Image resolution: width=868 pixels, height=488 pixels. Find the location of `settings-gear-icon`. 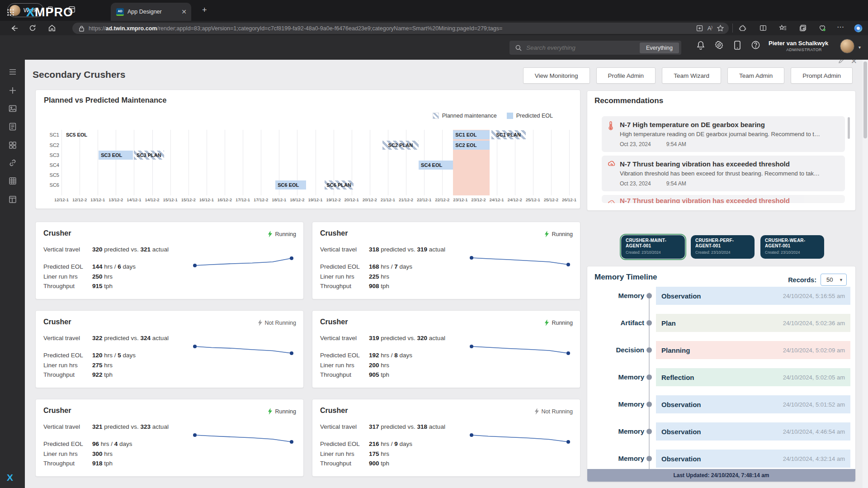

settings-gear-icon is located at coordinates (719, 45).